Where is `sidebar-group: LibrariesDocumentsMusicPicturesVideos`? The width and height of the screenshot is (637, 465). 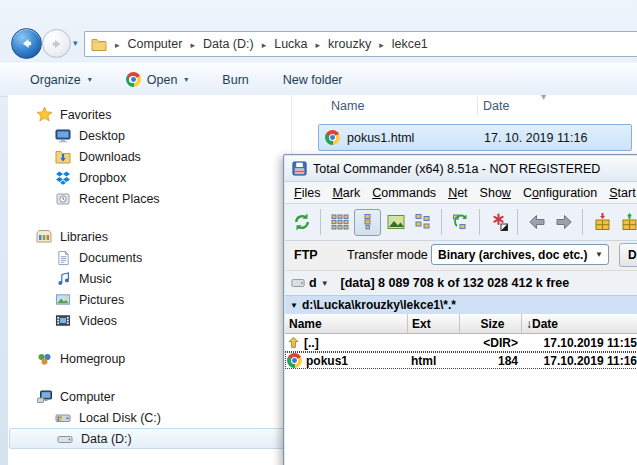
sidebar-group: LibrariesDocumentsMusicPicturesVideos is located at coordinates (150, 278).